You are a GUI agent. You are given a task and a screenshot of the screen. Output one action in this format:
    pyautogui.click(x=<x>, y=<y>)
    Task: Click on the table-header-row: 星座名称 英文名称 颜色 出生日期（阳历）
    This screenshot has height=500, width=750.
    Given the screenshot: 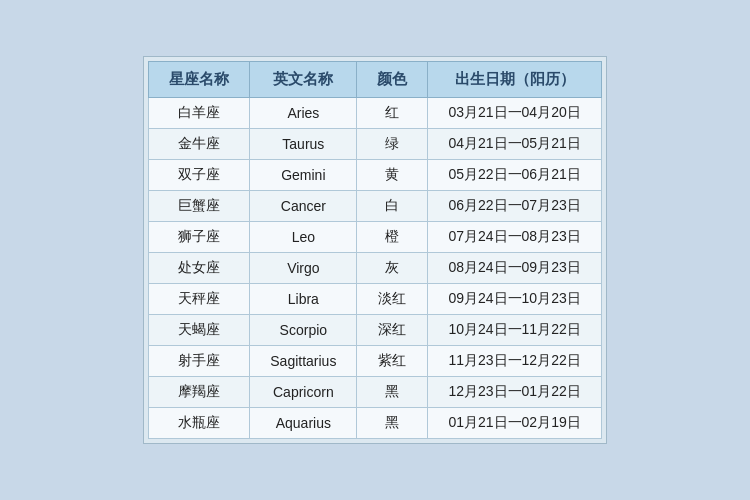 What is the action you would take?
    pyautogui.click(x=375, y=80)
    